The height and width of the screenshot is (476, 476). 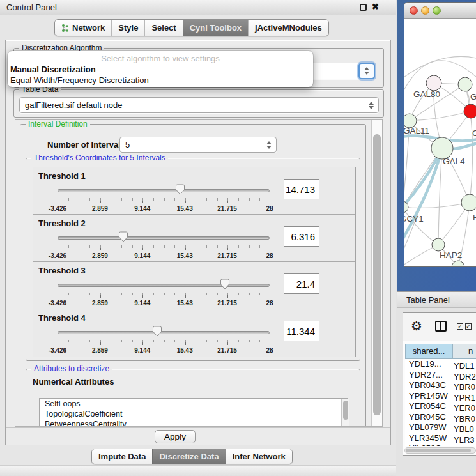 I want to click on table-row: YDL19...YDL1, so click(x=441, y=364).